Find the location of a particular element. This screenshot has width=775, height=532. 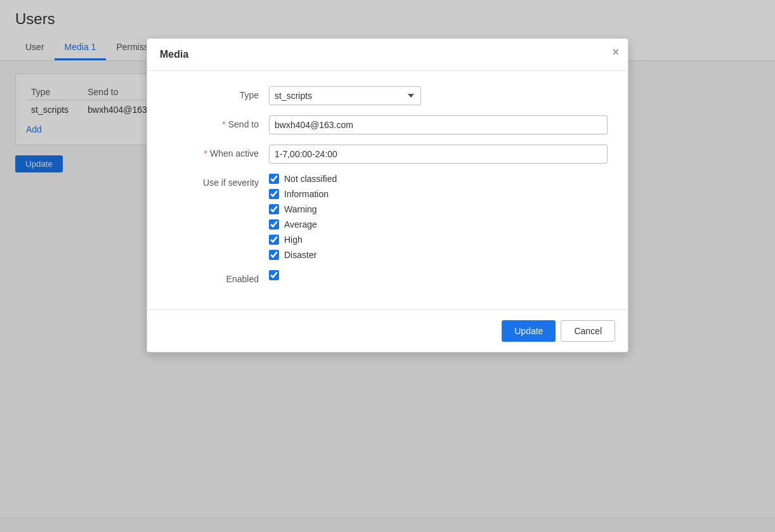

severity-label-high: High is located at coordinates (293, 240).